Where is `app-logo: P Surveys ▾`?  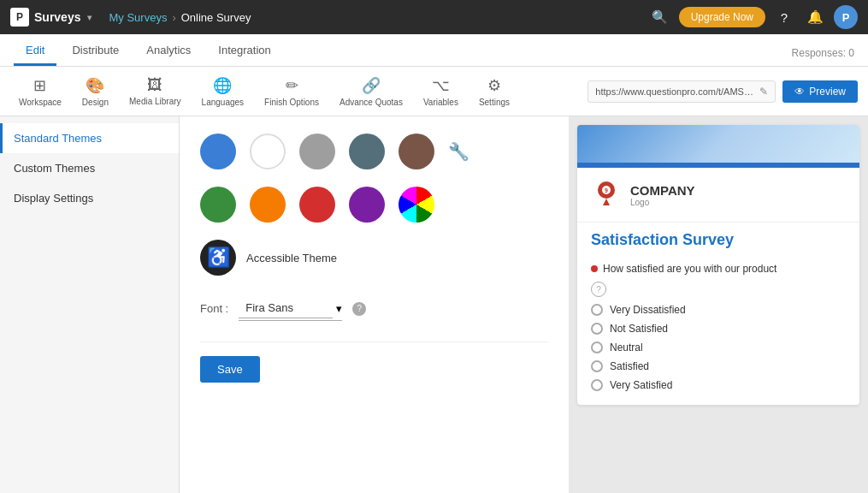
app-logo: P Surveys ▾ is located at coordinates (51, 17).